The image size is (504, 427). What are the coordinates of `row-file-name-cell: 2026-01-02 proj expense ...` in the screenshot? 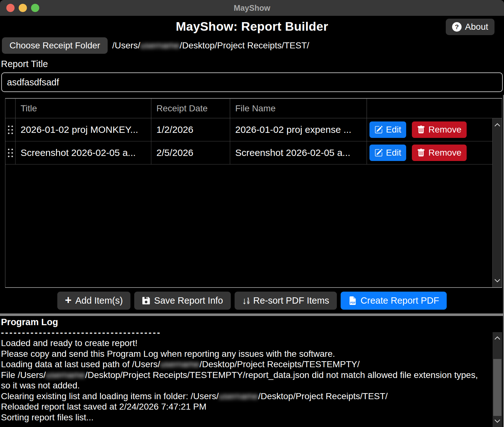 It's located at (299, 130).